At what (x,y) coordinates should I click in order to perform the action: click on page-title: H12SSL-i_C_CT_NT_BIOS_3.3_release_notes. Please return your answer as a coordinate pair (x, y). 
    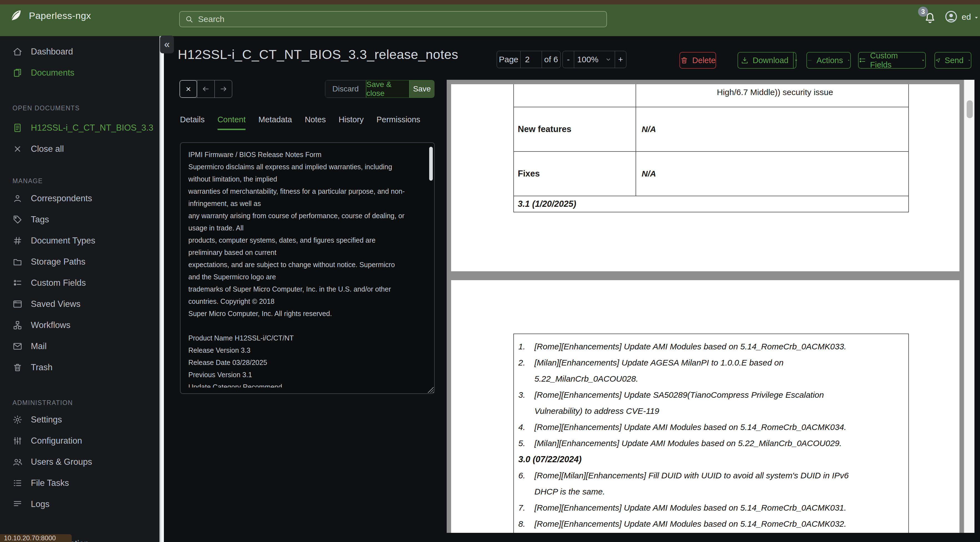
    Looking at the image, I should click on (318, 54).